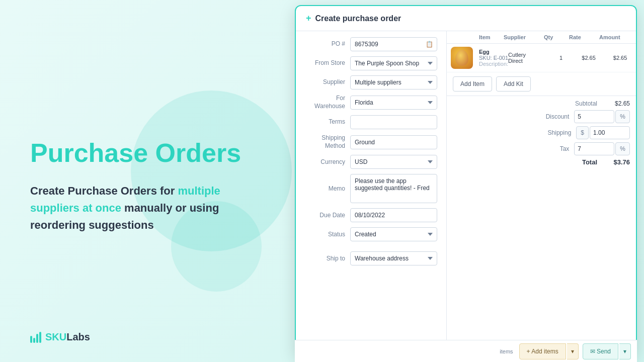 The height and width of the screenshot is (362, 644). I want to click on shipping-label: Shipping, so click(553, 133).